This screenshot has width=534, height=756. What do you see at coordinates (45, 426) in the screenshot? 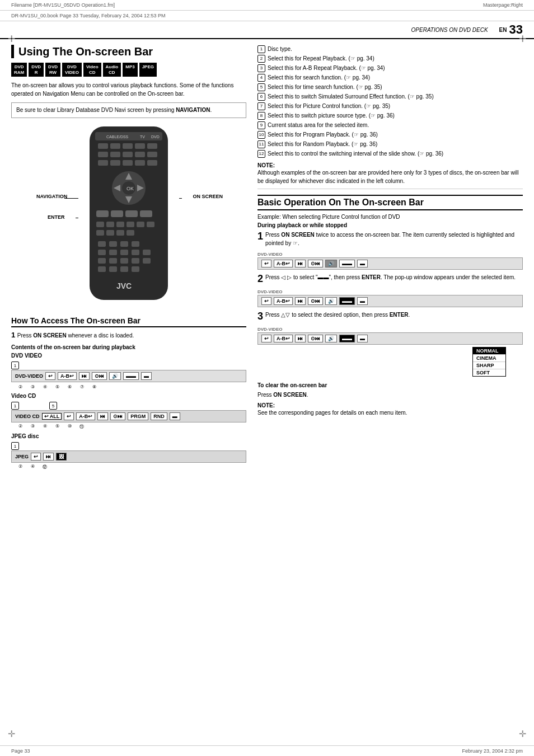
I see `vcd-n4: ④` at bounding box center [45, 426].